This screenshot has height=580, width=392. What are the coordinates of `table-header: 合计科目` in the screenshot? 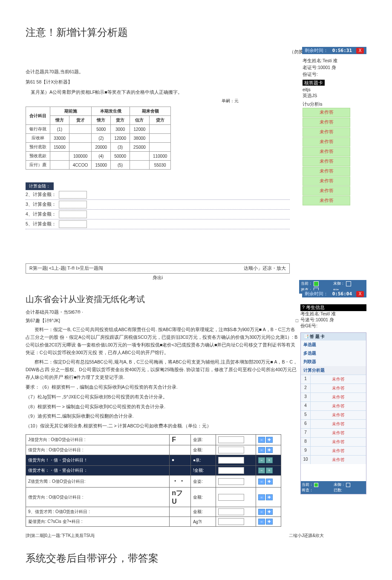 It's located at (38, 116).